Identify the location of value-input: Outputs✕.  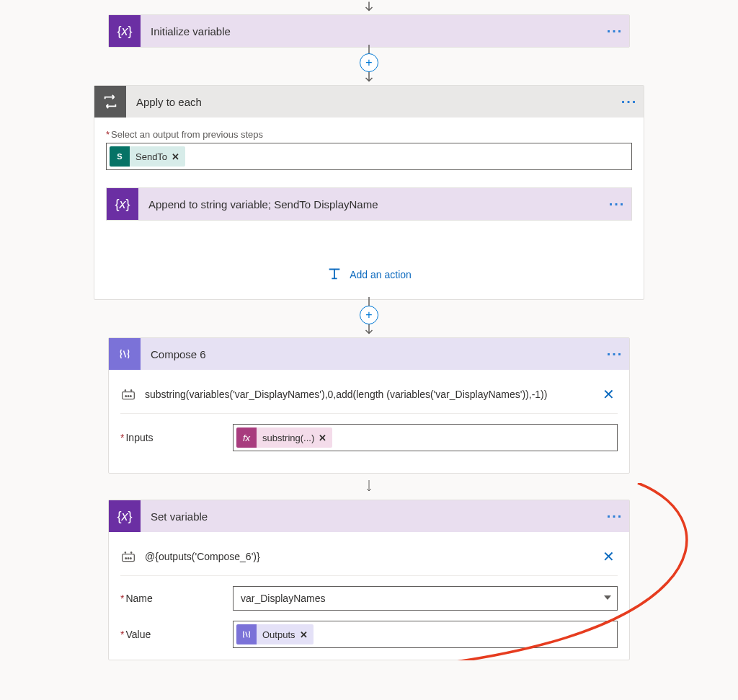
(425, 634).